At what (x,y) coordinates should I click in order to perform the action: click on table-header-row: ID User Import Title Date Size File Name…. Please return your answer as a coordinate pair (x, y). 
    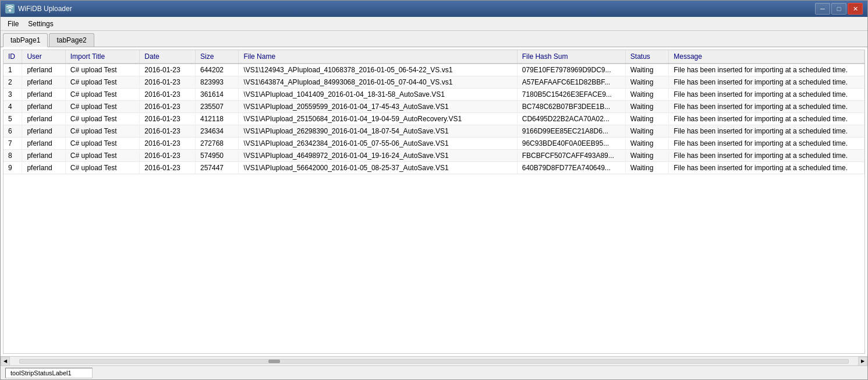
    Looking at the image, I should click on (434, 57).